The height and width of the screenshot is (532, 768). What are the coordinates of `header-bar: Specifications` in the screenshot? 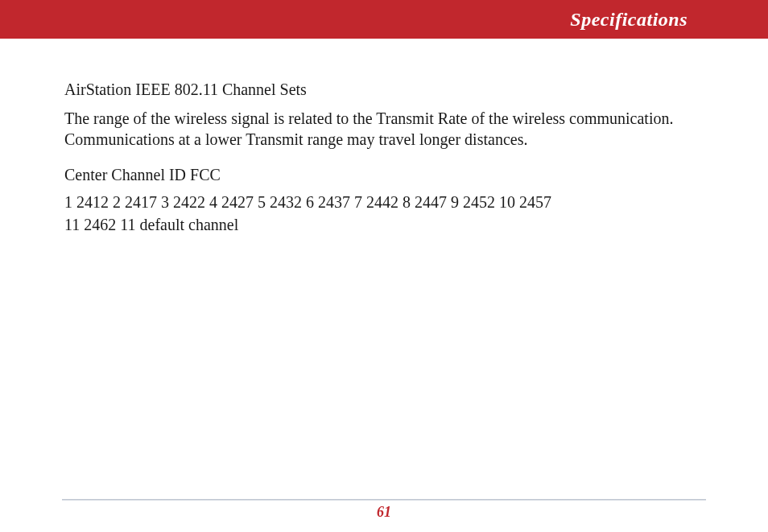 It's located at (384, 19).